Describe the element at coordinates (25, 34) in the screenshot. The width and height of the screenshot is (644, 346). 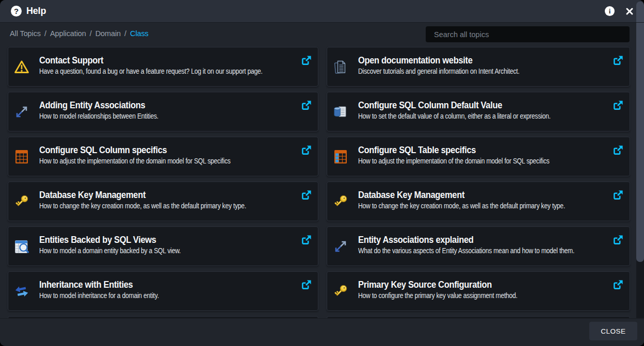
I see `breadcrumb-item-all-topics: All Topics` at that location.